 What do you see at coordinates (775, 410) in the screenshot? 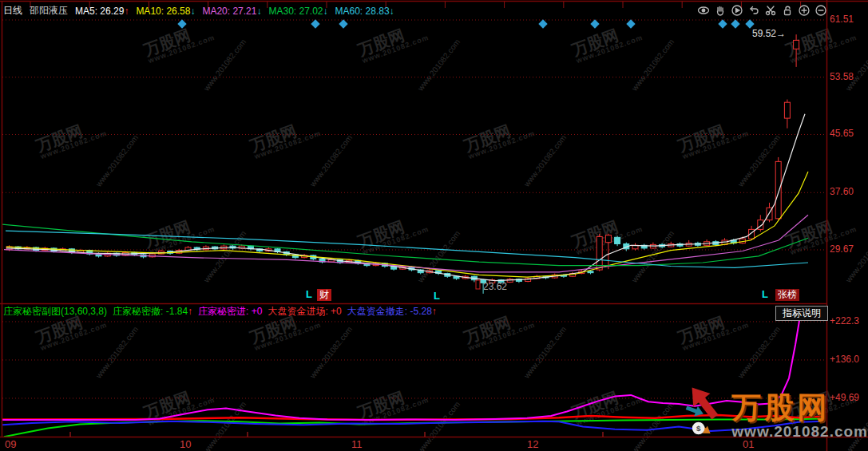
I see `site-logo: $ 万股网 www.201082.com` at bounding box center [775, 410].